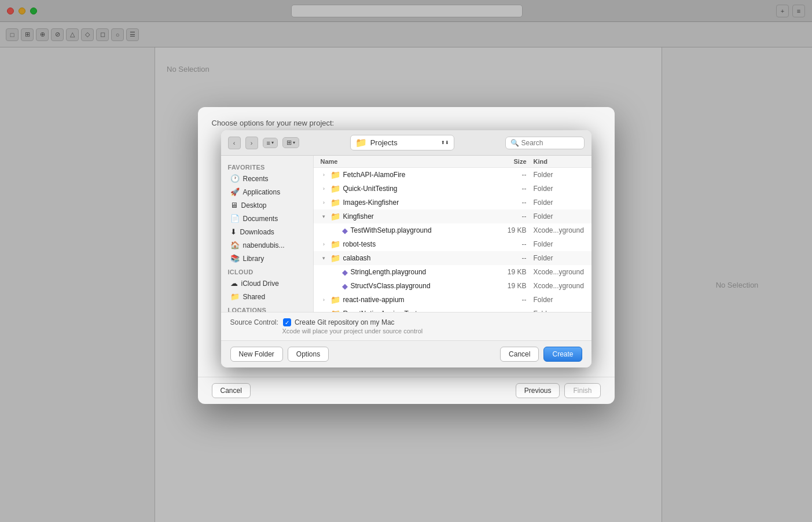 Image resolution: width=812 pixels, height=522 pixels. What do you see at coordinates (294, 142) in the screenshot?
I see `grid-chevron-icon: ▾` at bounding box center [294, 142].